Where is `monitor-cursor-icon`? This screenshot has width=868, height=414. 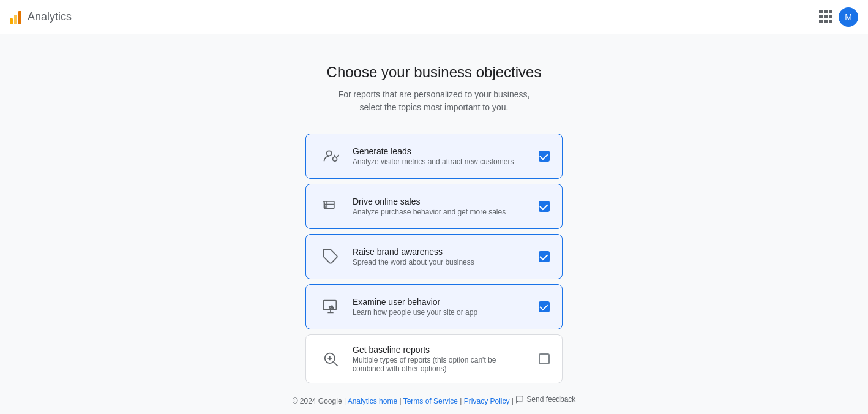 monitor-cursor-icon is located at coordinates (331, 307).